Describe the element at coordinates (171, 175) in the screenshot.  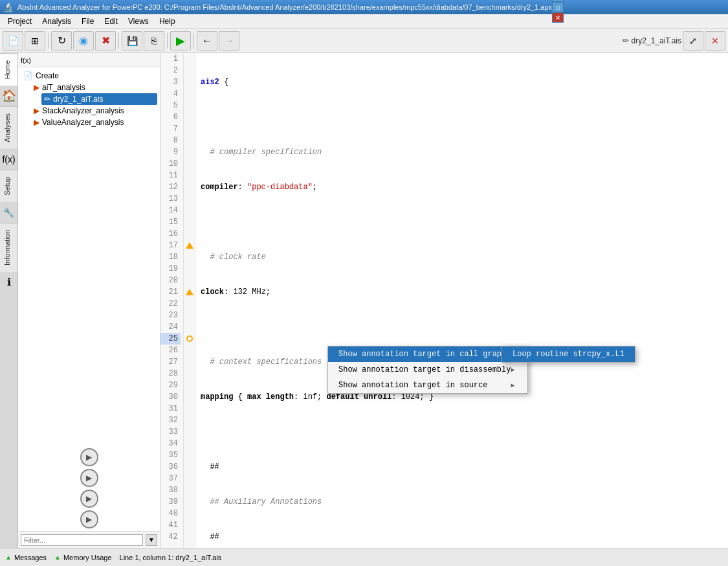
I see `line-11: 11` at that location.